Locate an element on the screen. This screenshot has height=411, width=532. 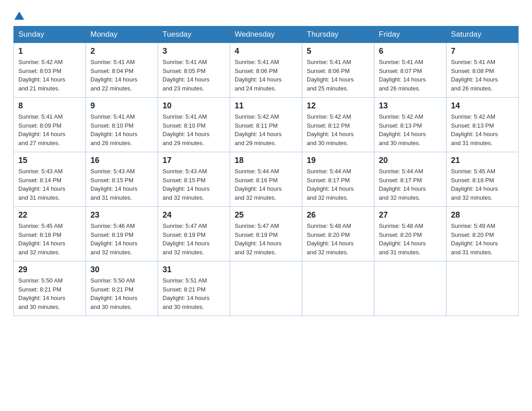
calendar-cell: 15 Sunrise: 5:43 AM Sunset: 8:14 PM Dayl… is located at coordinates (50, 180).